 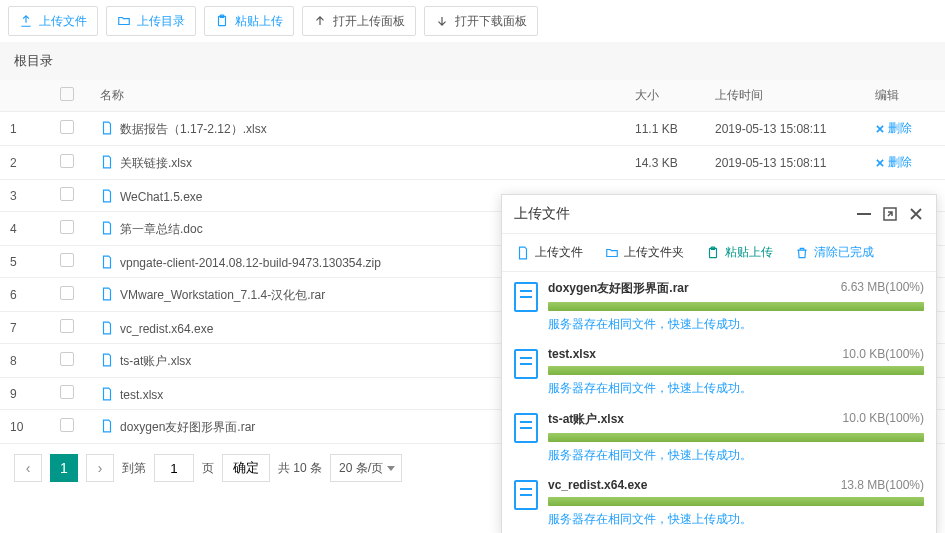 I want to click on tab-upload-file: 上传文件, so click(x=550, y=252).